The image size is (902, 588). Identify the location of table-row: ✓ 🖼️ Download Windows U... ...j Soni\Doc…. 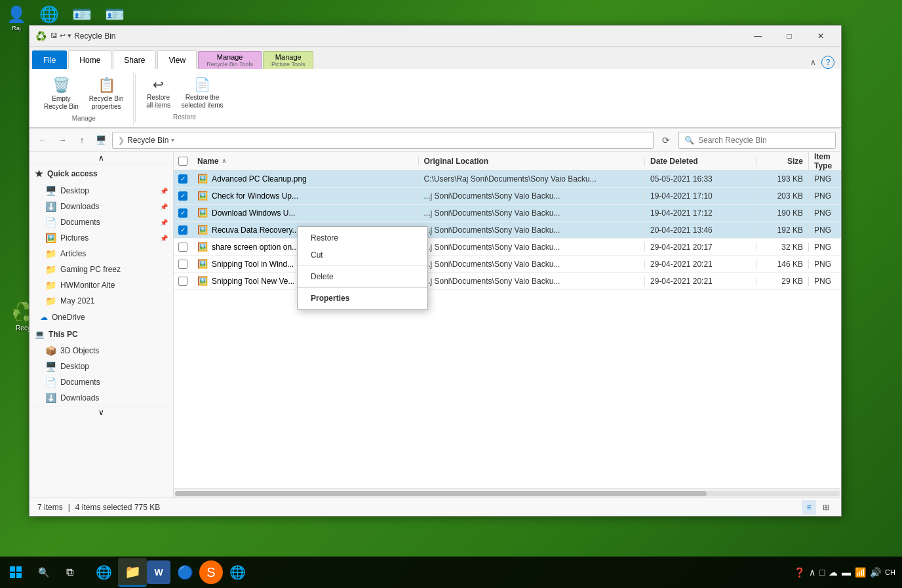
(507, 213).